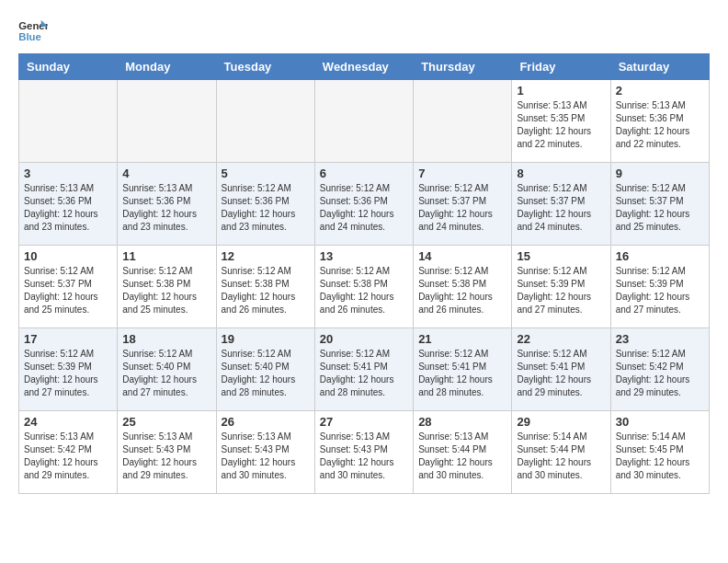  What do you see at coordinates (266, 339) in the screenshot?
I see `day-number: 19` at bounding box center [266, 339].